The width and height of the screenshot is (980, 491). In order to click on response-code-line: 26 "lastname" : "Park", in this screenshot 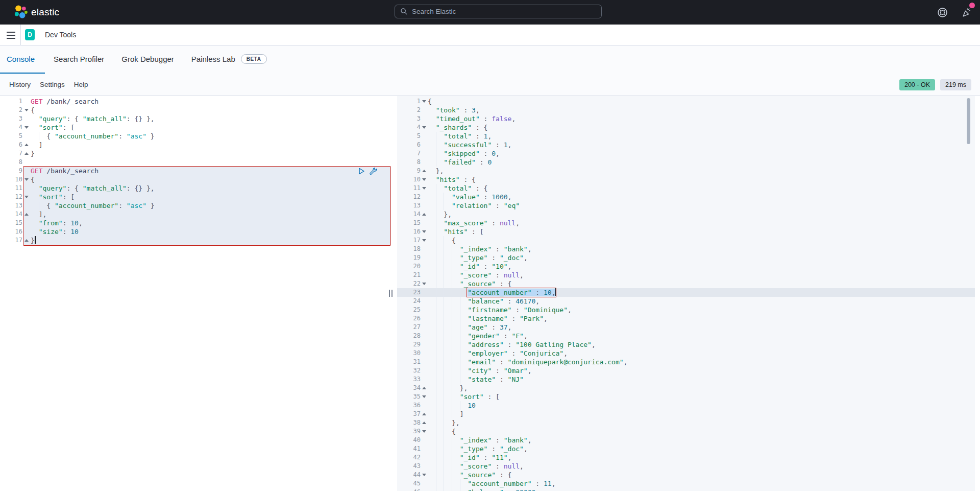, I will do `click(686, 319)`.